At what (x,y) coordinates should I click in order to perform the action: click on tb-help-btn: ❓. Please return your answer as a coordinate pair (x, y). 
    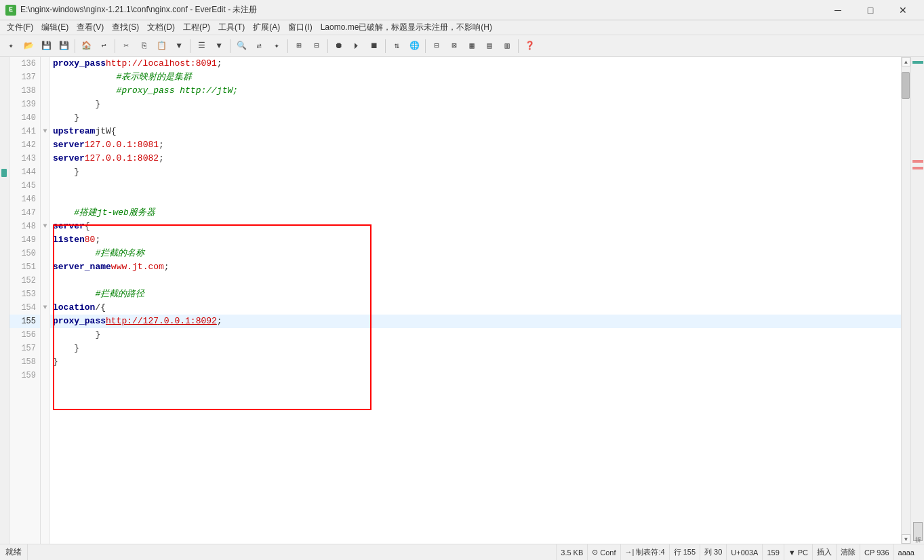
    Looking at the image, I should click on (529, 46).